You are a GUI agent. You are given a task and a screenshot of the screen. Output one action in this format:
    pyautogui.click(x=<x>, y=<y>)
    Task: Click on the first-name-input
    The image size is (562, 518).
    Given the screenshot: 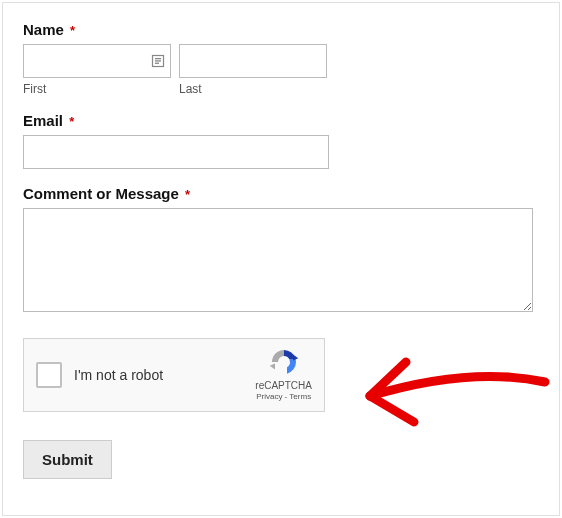 What is the action you would take?
    pyautogui.click(x=97, y=61)
    